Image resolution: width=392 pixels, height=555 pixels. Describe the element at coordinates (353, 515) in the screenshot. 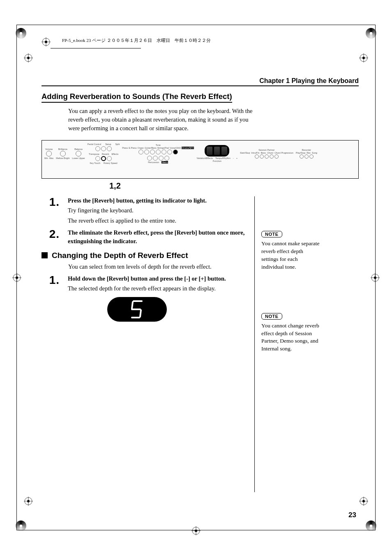

I see `page-number: 23` at that location.